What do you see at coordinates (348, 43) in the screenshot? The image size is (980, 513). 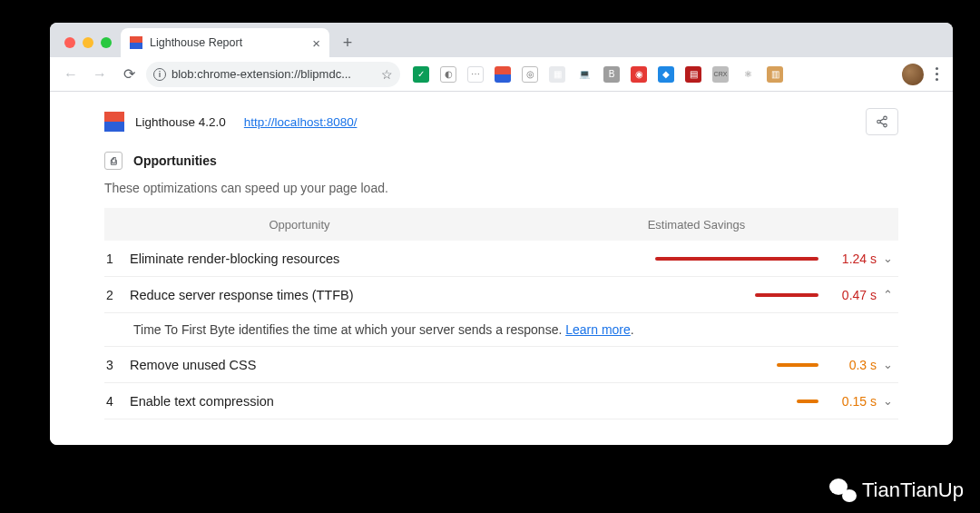 I see `new-tab-button: +` at bounding box center [348, 43].